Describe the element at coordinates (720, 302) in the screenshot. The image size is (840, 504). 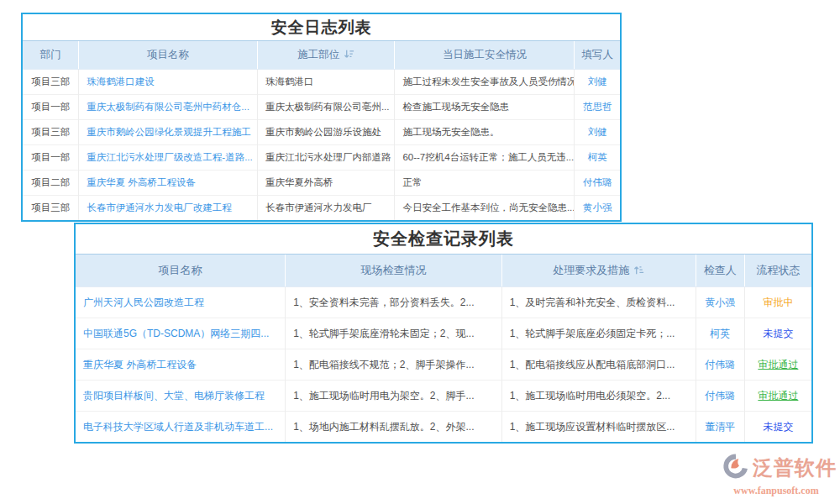
I see `inspector-link: 黄小强` at that location.